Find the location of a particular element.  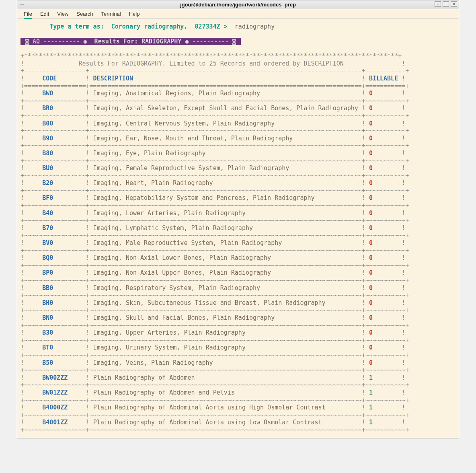

table-row: ! BW0 ! Imaging, Anatomical Regions, Pla… is located at coordinates (238, 93).